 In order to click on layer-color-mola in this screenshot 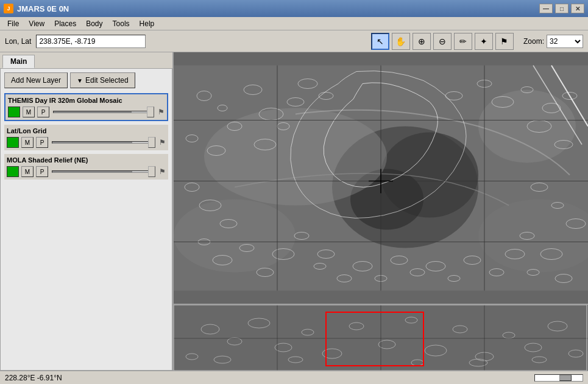, I will do `click(13, 172)`.